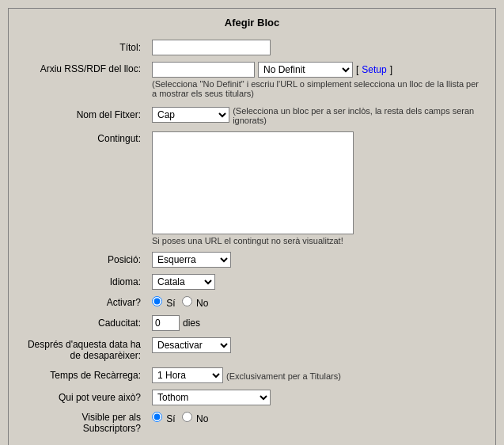 Image resolution: width=504 pixels, height=445 pixels. What do you see at coordinates (252, 22) in the screenshot?
I see `page-title: Afegir Bloc` at bounding box center [252, 22].